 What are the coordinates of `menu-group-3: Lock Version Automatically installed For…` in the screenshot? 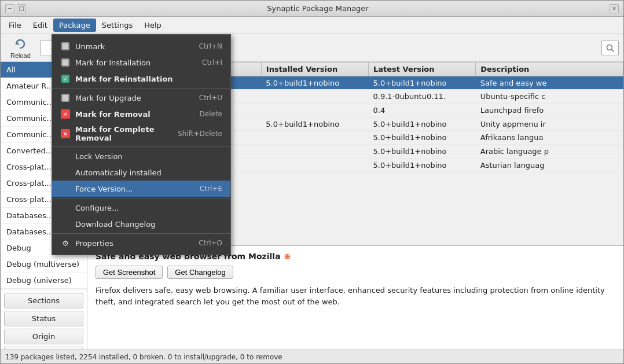 It's located at (141, 172).